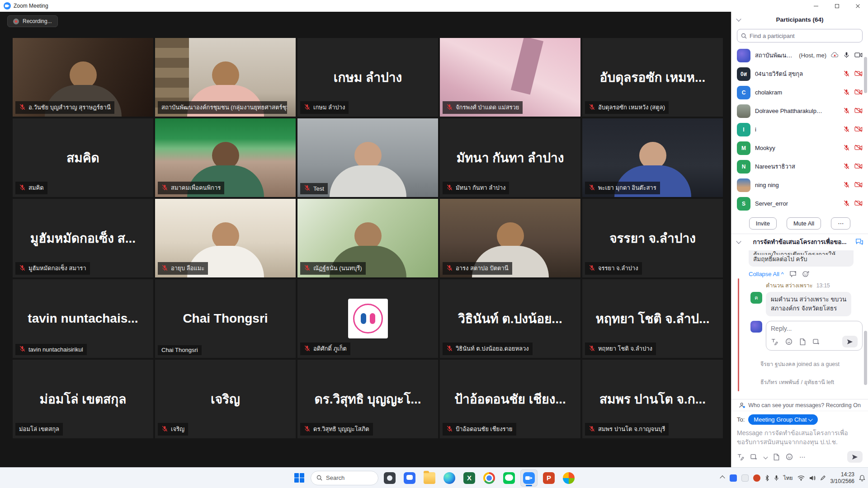 The width and height of the screenshot is (868, 488). What do you see at coordinates (800, 92) in the screenshot?
I see `participant-row: Ccholakram` at bounding box center [800, 92].